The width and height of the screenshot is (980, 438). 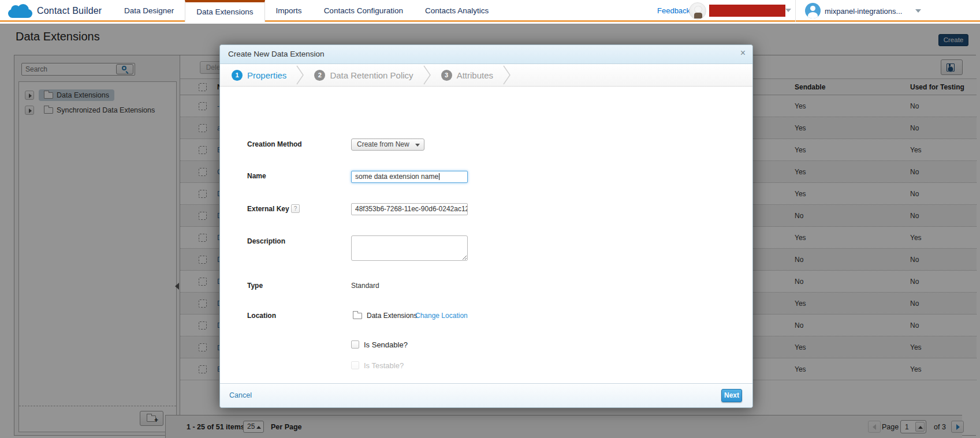 I want to click on nav-divider, so click(x=796, y=11).